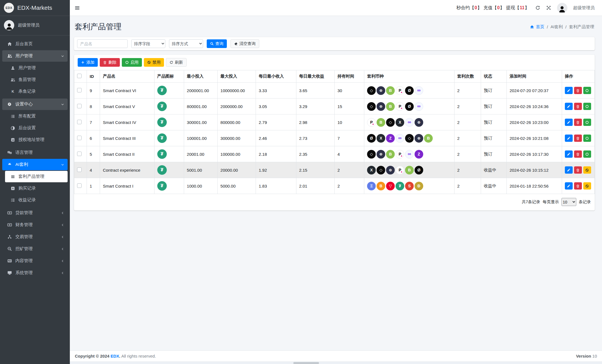 This screenshot has height=364, width=602. What do you see at coordinates (35, 249) in the screenshot?
I see `sidebar-link-mining-management: 挖矿管理` at bounding box center [35, 249].